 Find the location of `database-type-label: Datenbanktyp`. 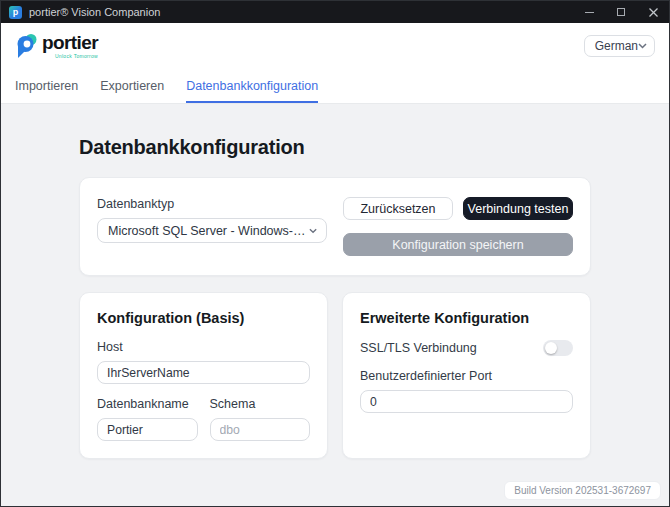

database-type-label: Datenbanktyp is located at coordinates (212, 204).